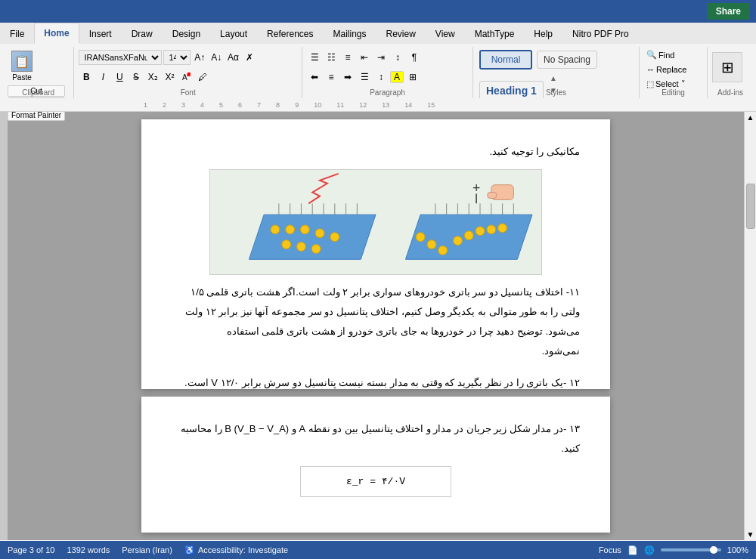  Describe the element at coordinates (168, 57) in the screenshot. I see `font-row-1: IRANSansXFaNum 14 A↑ A↓ Aα ✗` at that location.